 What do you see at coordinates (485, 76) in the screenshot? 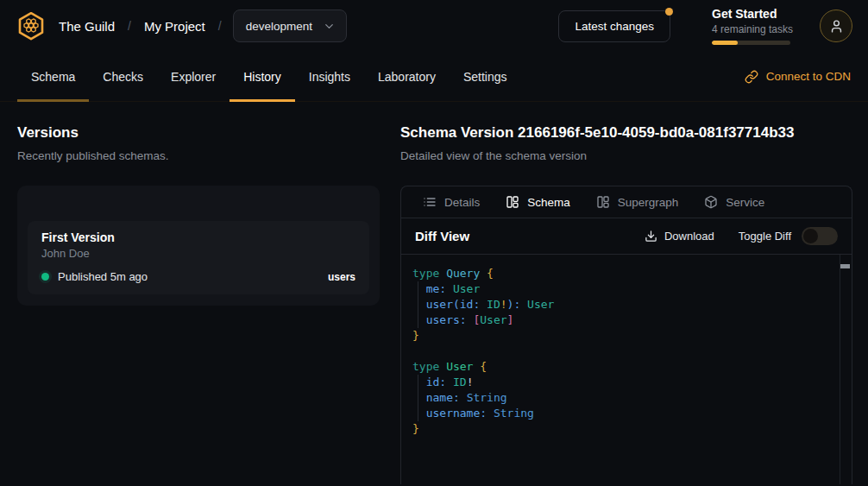
I see `nav-tab-settings: Settings` at bounding box center [485, 76].